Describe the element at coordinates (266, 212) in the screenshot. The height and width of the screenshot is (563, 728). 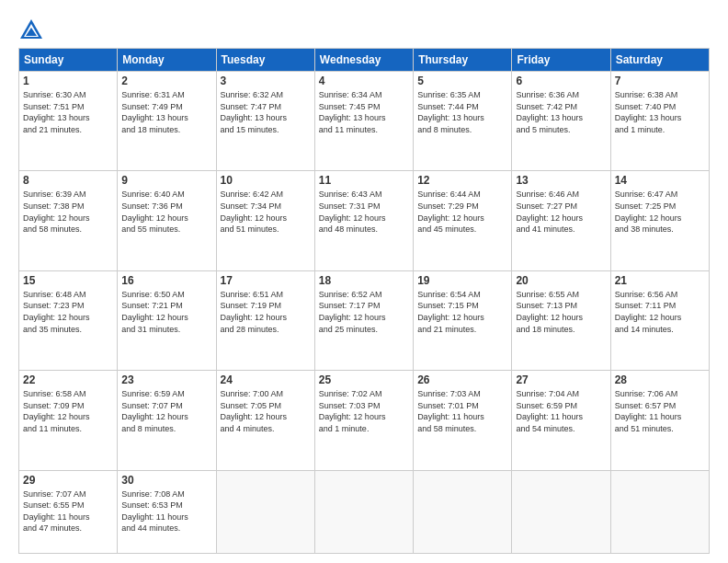
I see `day-info: Sunrise: 6:42 AM Sunset: 7:34 PM Dayligh…` at that location.